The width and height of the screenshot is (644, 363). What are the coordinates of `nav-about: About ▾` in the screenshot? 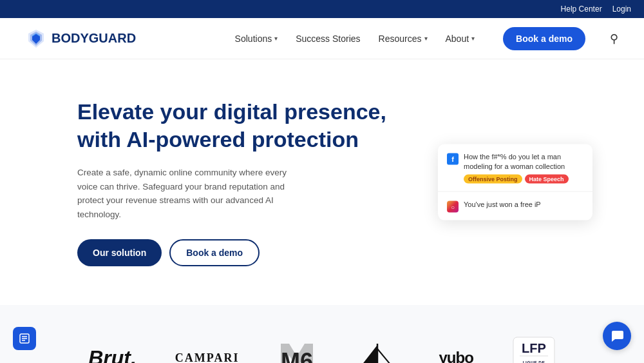 It's located at (460, 39).